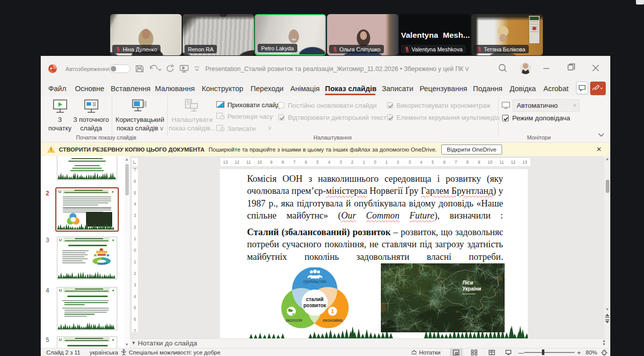 The height and width of the screenshot is (356, 644). Describe the element at coordinates (333, 311) in the screenshot. I see `svg-text: 1` at that location.